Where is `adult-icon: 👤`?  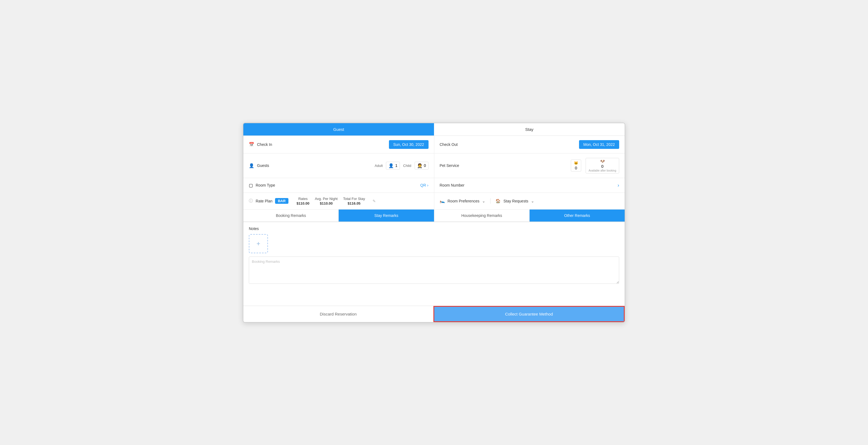 adult-icon: 👤 is located at coordinates (391, 166).